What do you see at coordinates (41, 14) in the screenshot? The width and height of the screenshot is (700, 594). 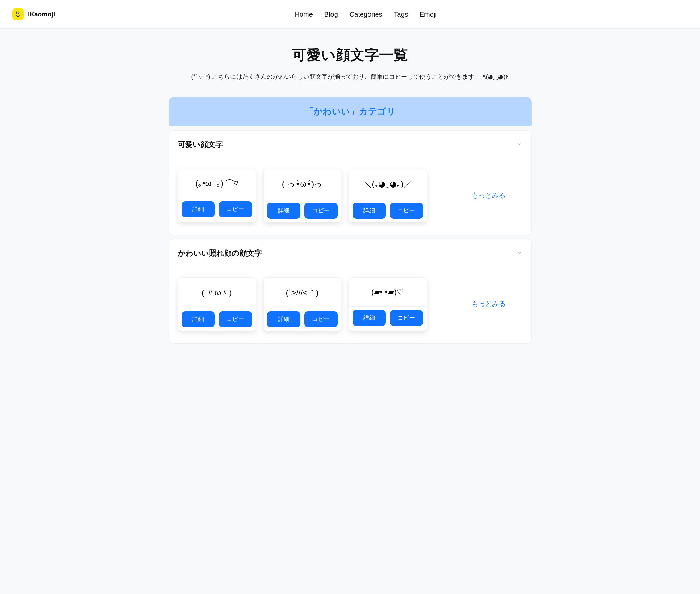 I see `brand-name: iKaomoji` at bounding box center [41, 14].